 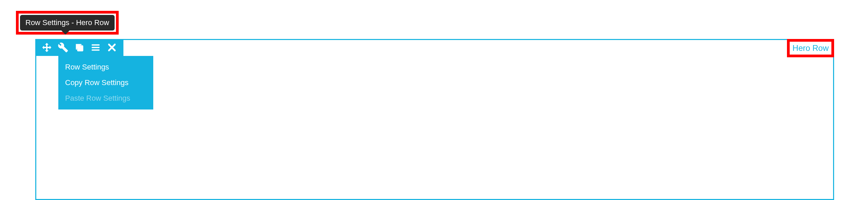 I want to click on settings-button, so click(x=63, y=47).